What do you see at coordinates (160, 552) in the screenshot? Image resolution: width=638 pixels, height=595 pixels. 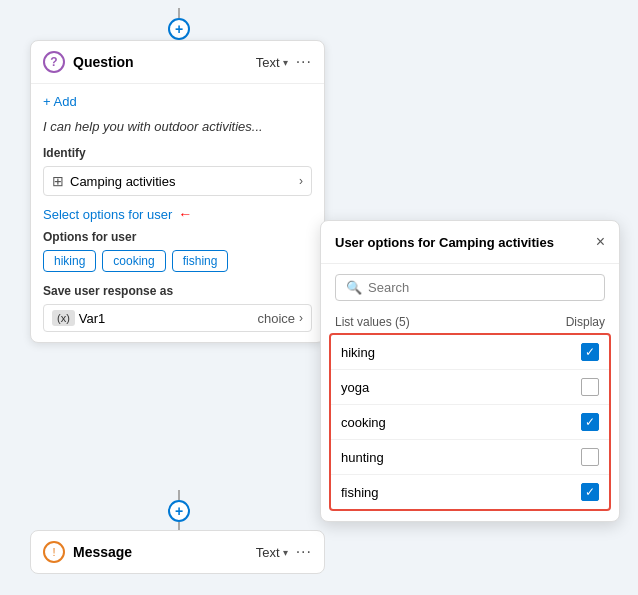 I see `message-title: Message` at bounding box center [160, 552].